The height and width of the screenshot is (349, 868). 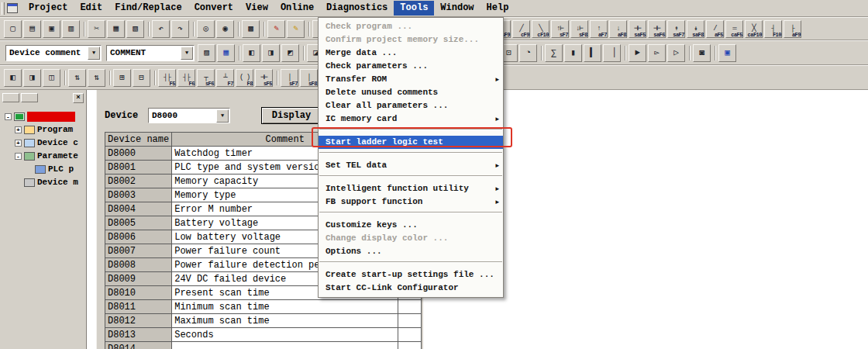 I want to click on find-instruction-button: ◨, so click(x=271, y=53).